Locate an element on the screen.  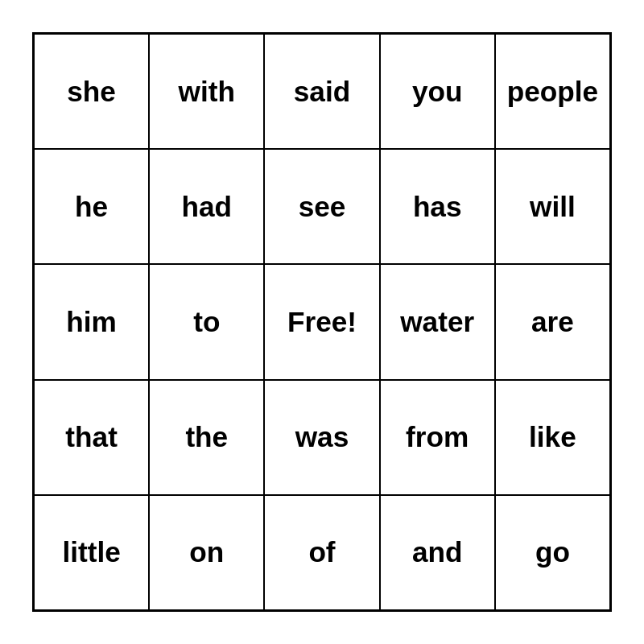
bingo-cell-r1c4: will is located at coordinates (552, 206).